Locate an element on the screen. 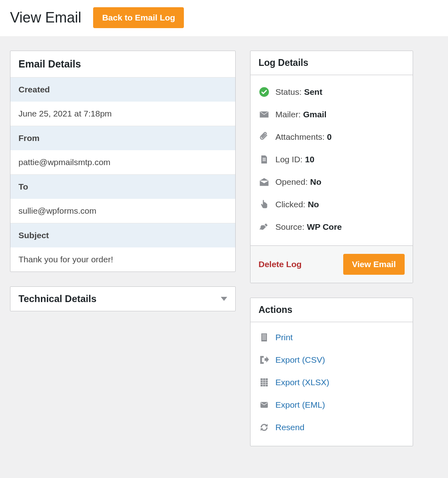 The height and width of the screenshot is (478, 448). source-row: Source: WP Core is located at coordinates (332, 227).